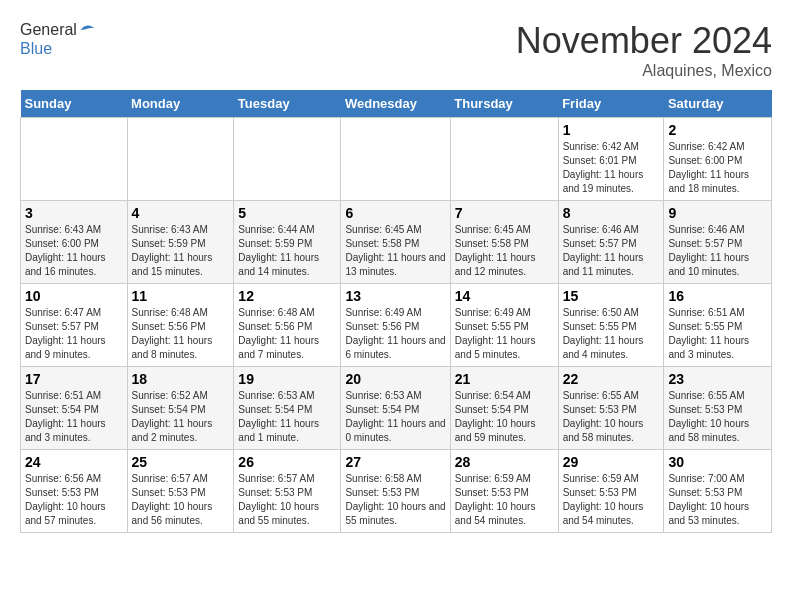 This screenshot has width=792, height=612. I want to click on day-info: Sunrise: 6:51 AM Sunset: 5:55 PM Dayligh…, so click(718, 334).